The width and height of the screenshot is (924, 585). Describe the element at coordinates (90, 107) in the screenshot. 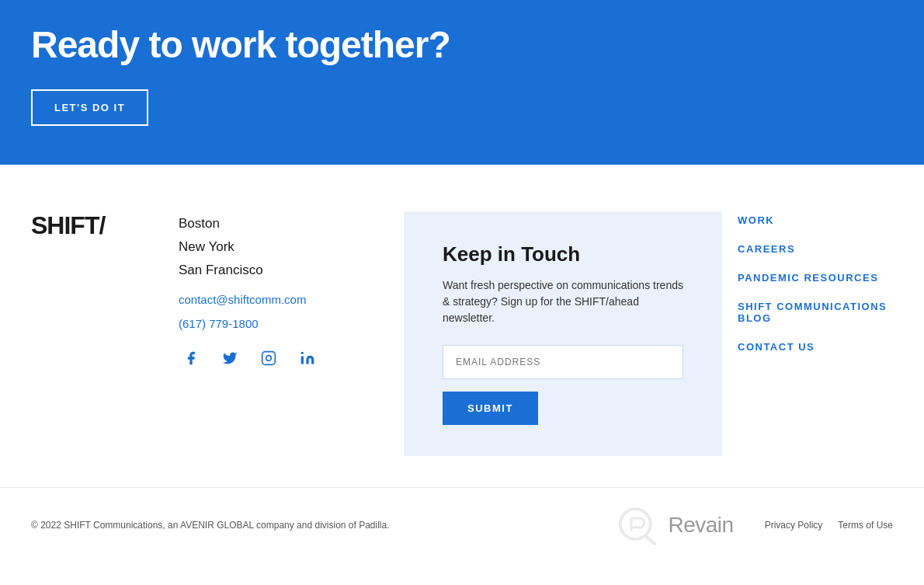

I see `lets-do-it-button: LET'S DO IT` at that location.